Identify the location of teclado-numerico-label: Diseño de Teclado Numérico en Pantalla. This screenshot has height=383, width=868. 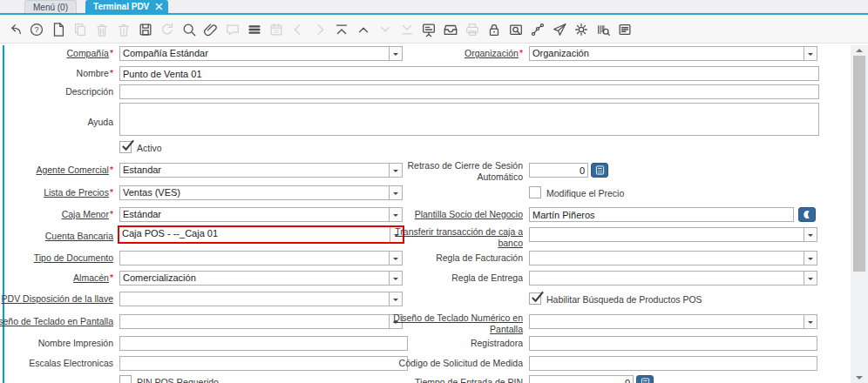
(449, 324).